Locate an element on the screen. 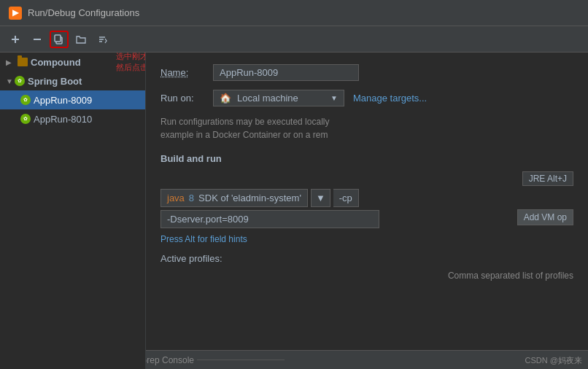  compound-label: Compound is located at coordinates (55, 63).